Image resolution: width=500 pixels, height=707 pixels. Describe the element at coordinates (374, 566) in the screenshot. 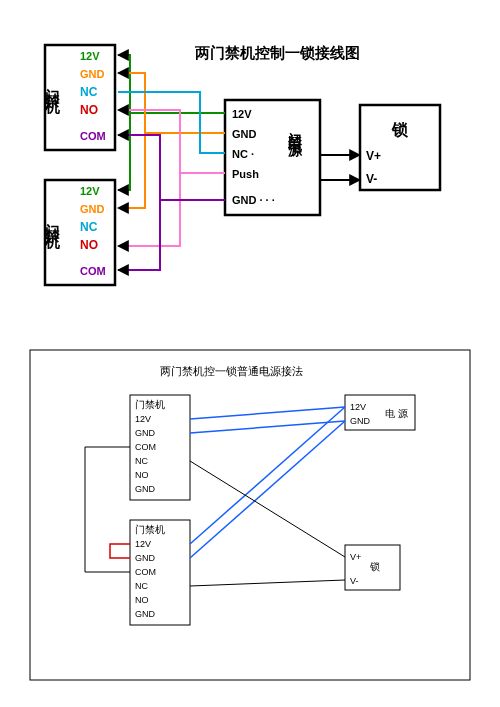

I see `b-lock-label: 锁` at that location.